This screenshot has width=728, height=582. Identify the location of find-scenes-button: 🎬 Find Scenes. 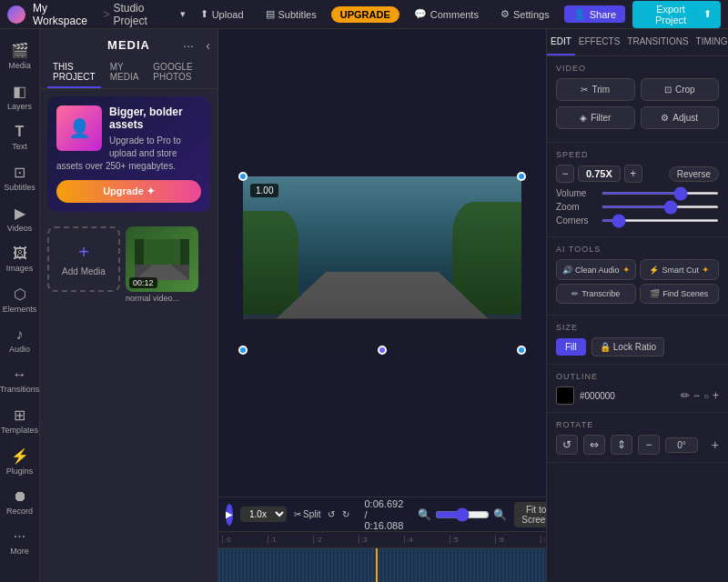
(680, 294).